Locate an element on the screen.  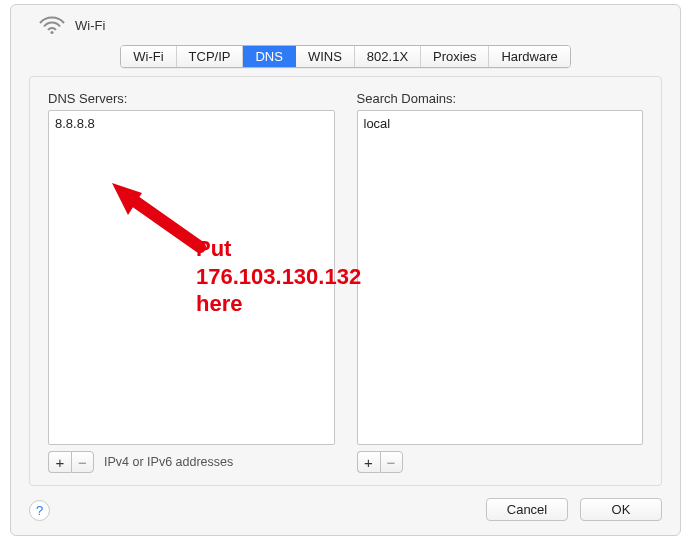
tab-segmented-control: Wi-Fi TCP/IP DNS WINS 802.1X Proxies Har… is located at coordinates (346, 56).